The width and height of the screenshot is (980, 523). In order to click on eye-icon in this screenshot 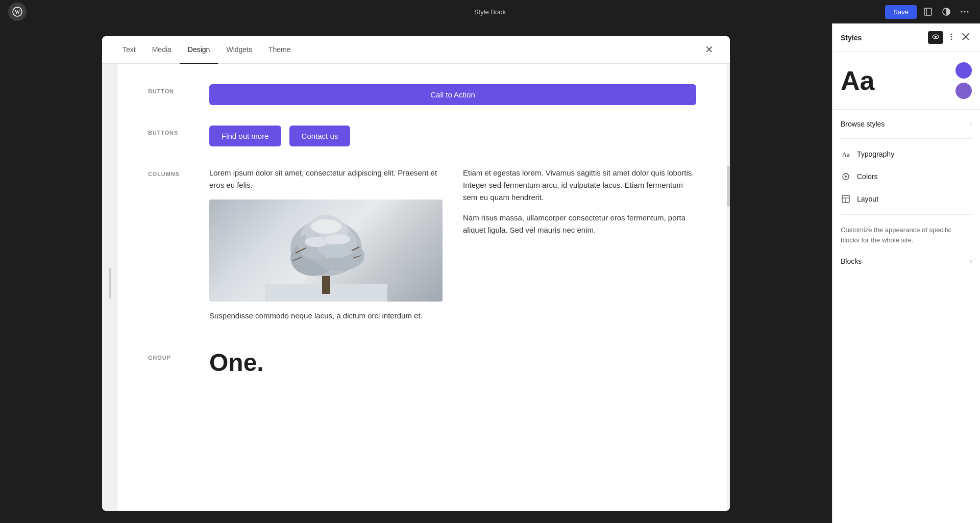, I will do `click(936, 37)`.